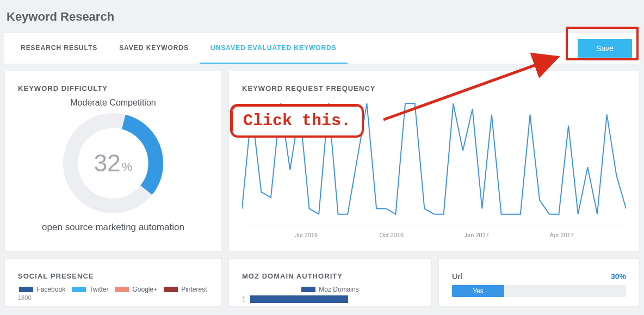 This screenshot has height=315, width=644. What do you see at coordinates (618, 276) in the screenshot?
I see `url-percent: 30%` at bounding box center [618, 276].